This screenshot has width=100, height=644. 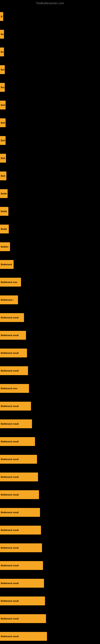 I want to click on bar-row: Bottlen, so click(x=50, y=247).